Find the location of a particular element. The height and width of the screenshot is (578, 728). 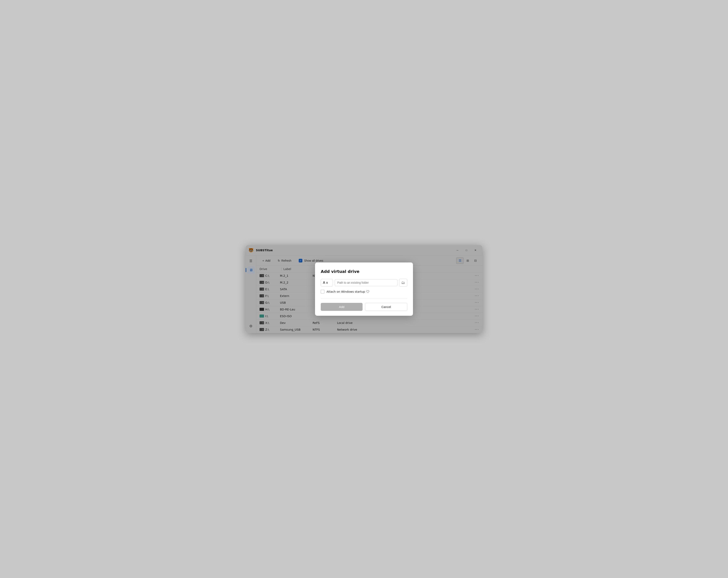

add-virtual-drive-modal: Add virtual drive A ∨ 🗂 Attach on Window… is located at coordinates (364, 289).